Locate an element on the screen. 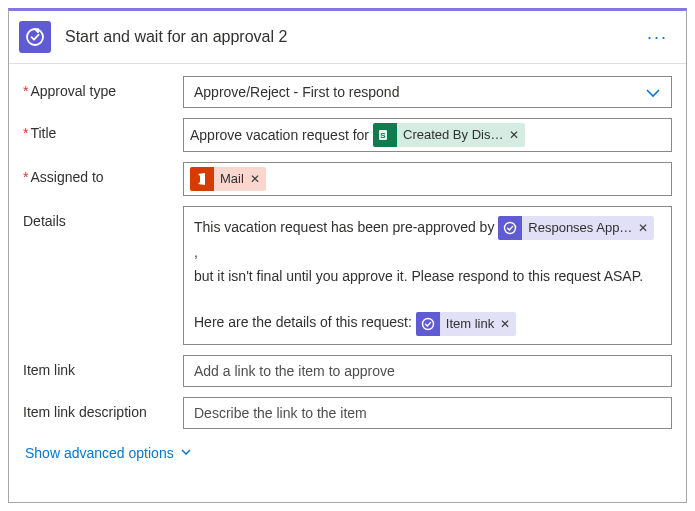 The width and height of the screenshot is (695, 511). office-icon is located at coordinates (202, 179).